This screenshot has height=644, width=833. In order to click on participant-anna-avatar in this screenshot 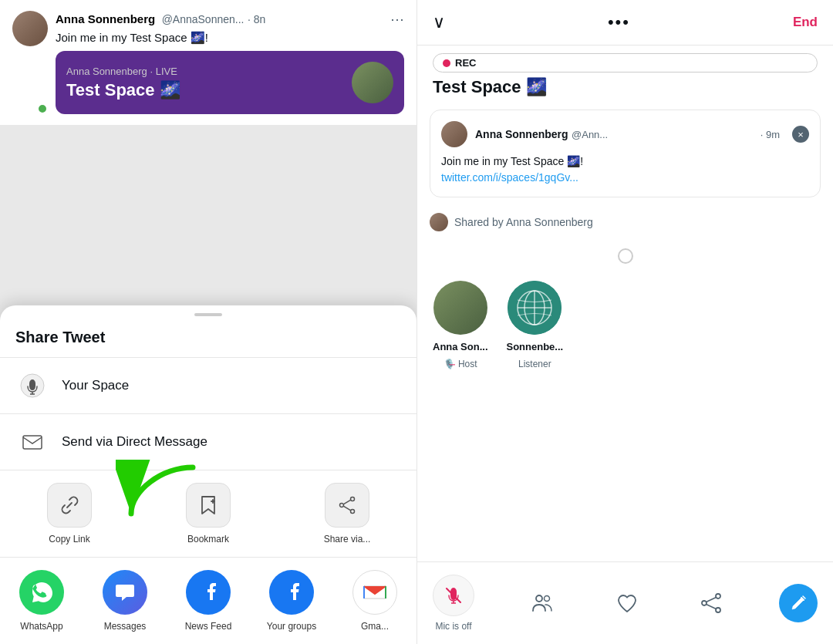, I will do `click(460, 308)`.